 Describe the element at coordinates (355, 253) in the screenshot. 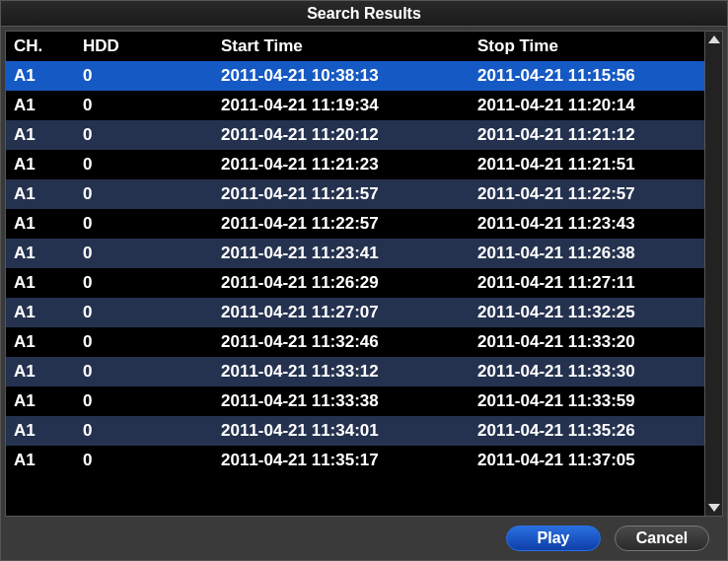

I see `table-row: A102011-04-21 11:23:412011-04-21 11:26:3…` at that location.